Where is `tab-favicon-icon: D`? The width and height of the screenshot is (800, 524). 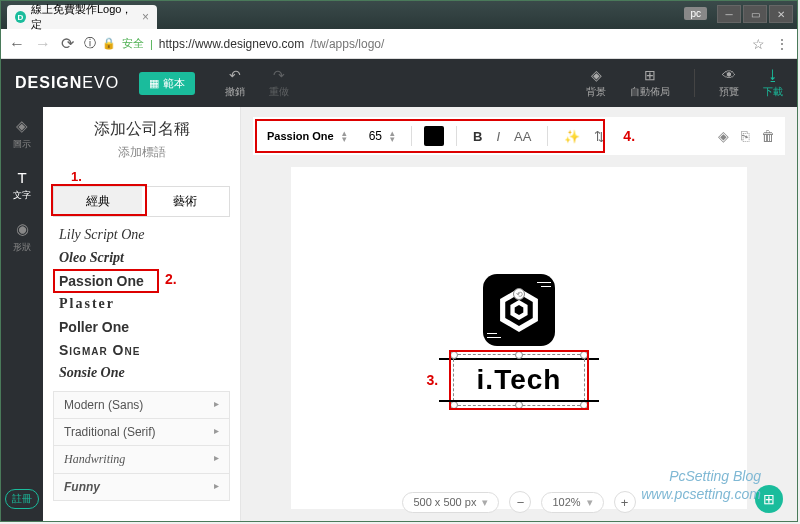
tab-favicon-icon: D is located at coordinates (20, 17).